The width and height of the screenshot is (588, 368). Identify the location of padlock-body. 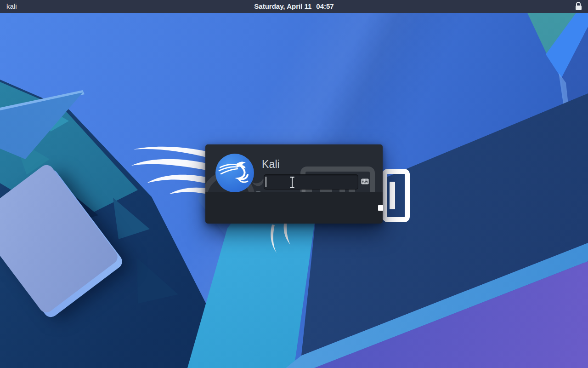
(579, 8).